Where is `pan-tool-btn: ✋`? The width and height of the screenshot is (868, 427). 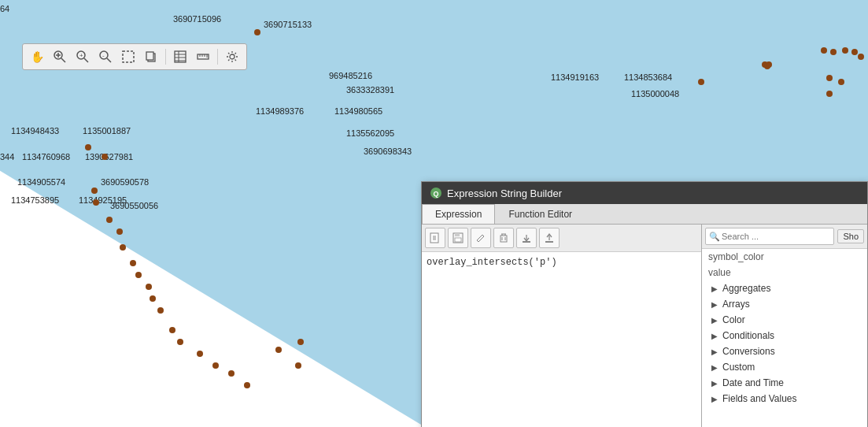
pan-tool-btn: ✋ is located at coordinates (37, 57).